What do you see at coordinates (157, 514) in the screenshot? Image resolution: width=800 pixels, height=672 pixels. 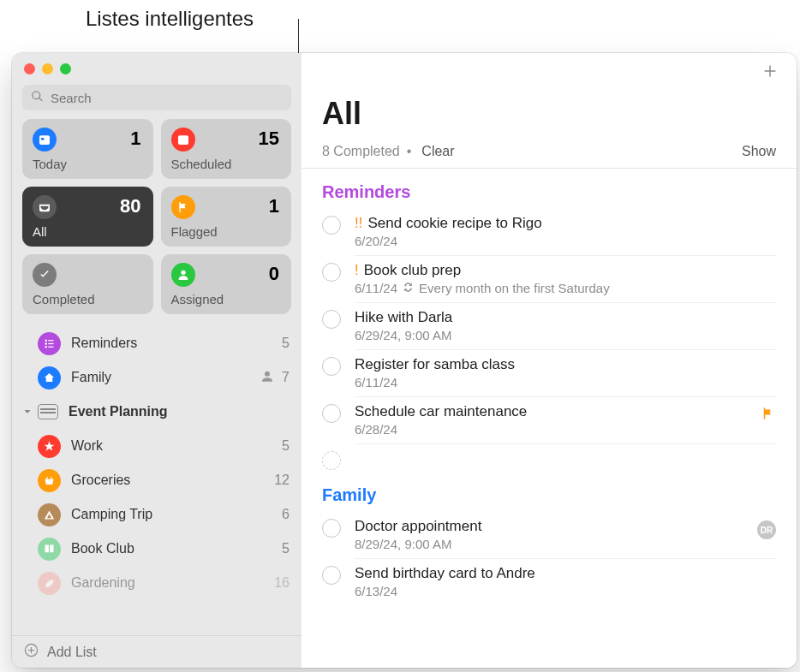 I see `list-camping: Camping Trip 6` at bounding box center [157, 514].